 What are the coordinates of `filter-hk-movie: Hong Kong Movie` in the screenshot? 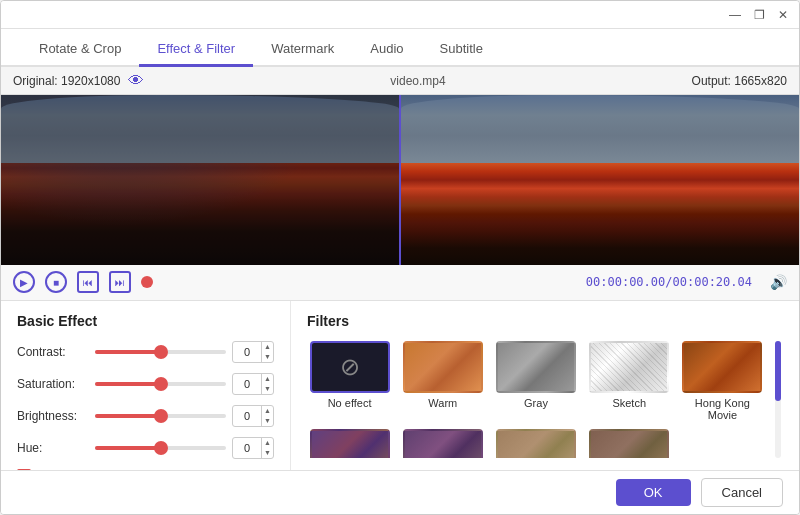 It's located at (722, 381).